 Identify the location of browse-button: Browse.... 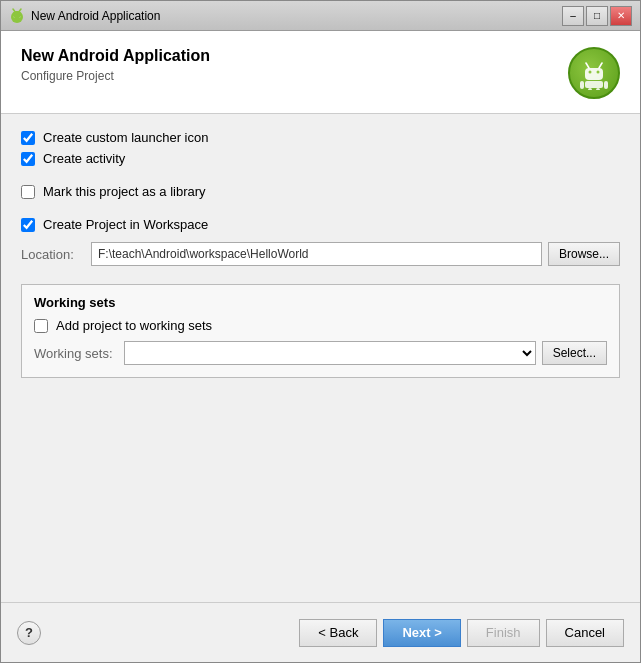
(584, 254).